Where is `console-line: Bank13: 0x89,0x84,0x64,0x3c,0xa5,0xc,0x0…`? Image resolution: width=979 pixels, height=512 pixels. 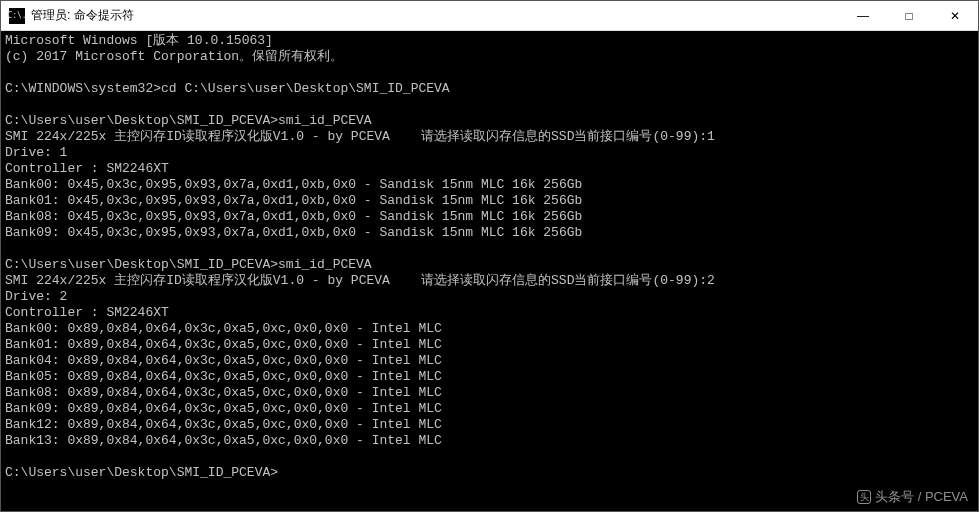
console-line: Bank13: 0x89,0x84,0x64,0x3c,0xa5,0xc,0x0… is located at coordinates (224, 440).